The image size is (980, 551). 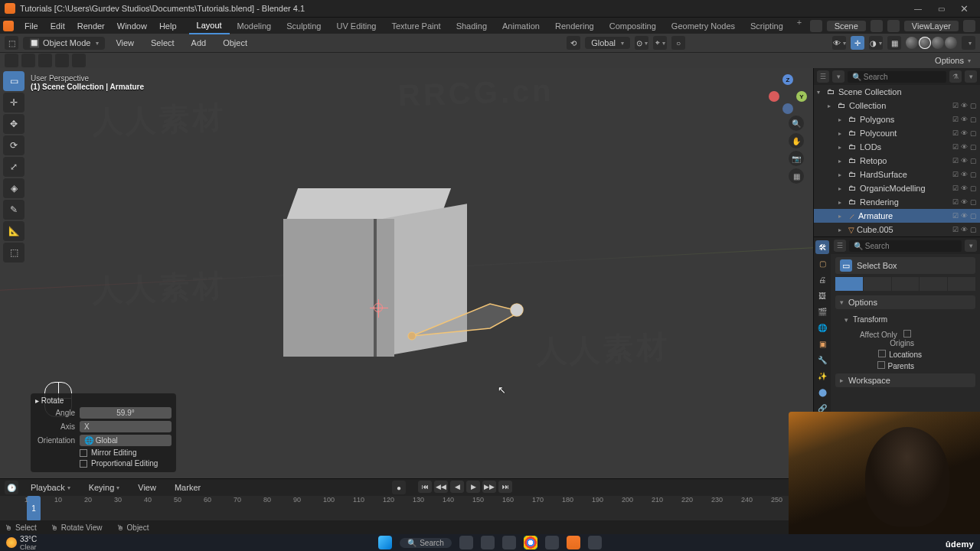 What do you see at coordinates (210, 26) in the screenshot?
I see `tab-layout: Layout` at bounding box center [210, 26].